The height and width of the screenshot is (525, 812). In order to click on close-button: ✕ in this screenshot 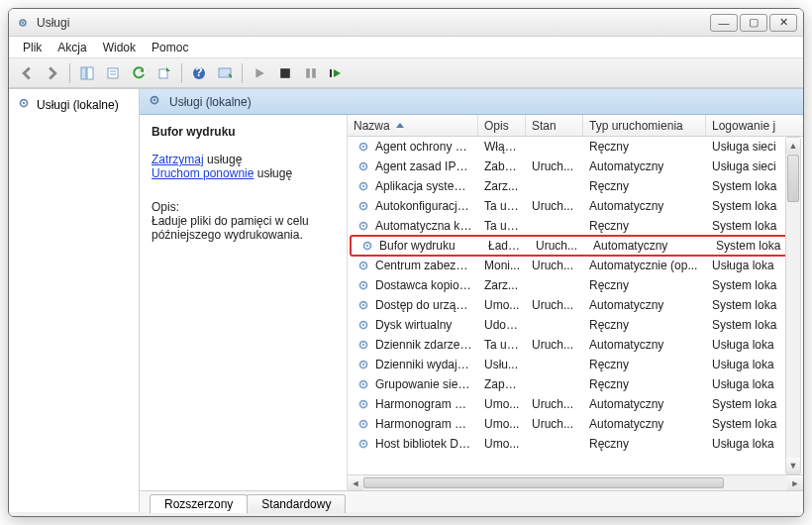, I will do `click(783, 23)`.